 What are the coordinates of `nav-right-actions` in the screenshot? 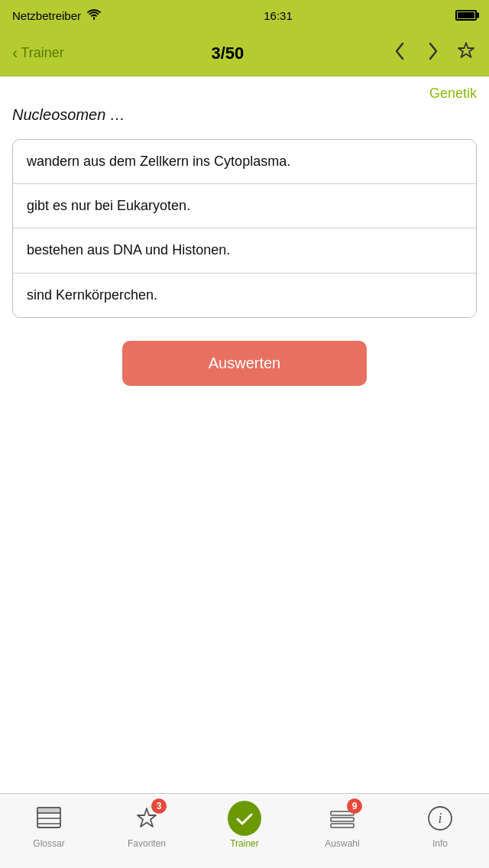 It's located at (434, 53).